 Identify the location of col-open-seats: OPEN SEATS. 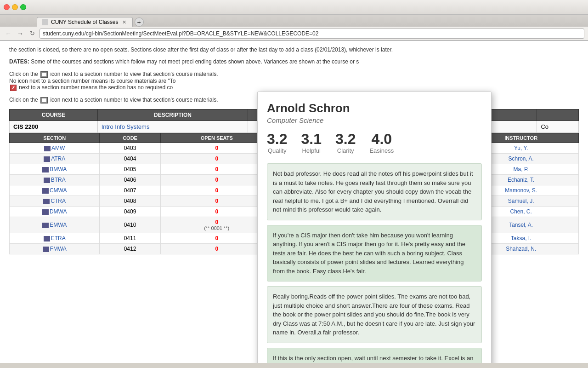
(217, 138).